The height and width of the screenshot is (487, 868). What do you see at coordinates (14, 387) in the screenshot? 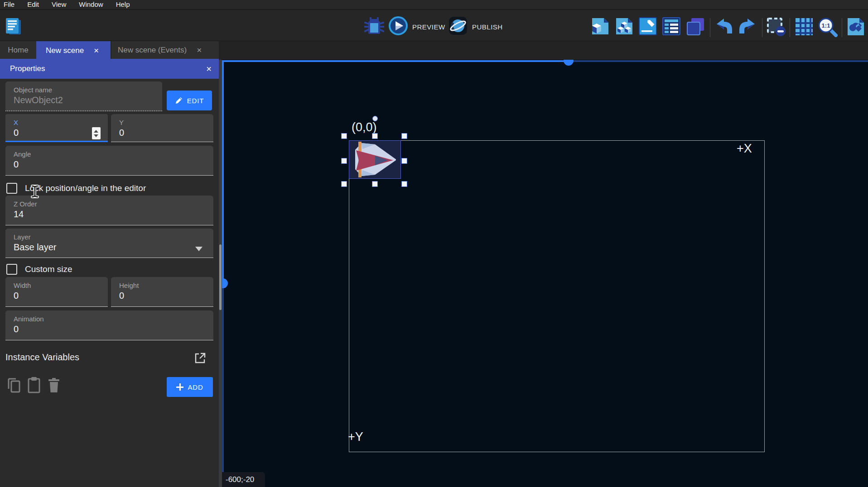
I see `copy-icon` at bounding box center [14, 387].